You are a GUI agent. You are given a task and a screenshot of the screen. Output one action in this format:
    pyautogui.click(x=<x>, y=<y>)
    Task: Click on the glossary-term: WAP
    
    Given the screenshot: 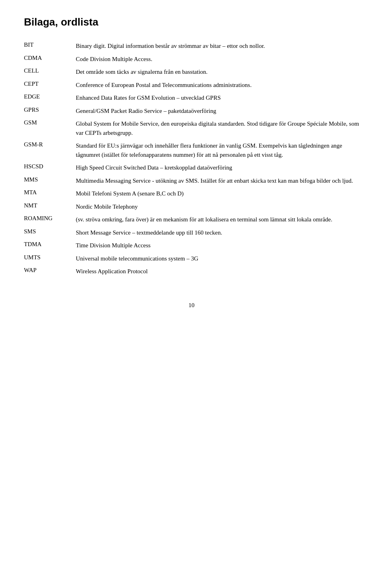 What is the action you would take?
    pyautogui.click(x=50, y=271)
    